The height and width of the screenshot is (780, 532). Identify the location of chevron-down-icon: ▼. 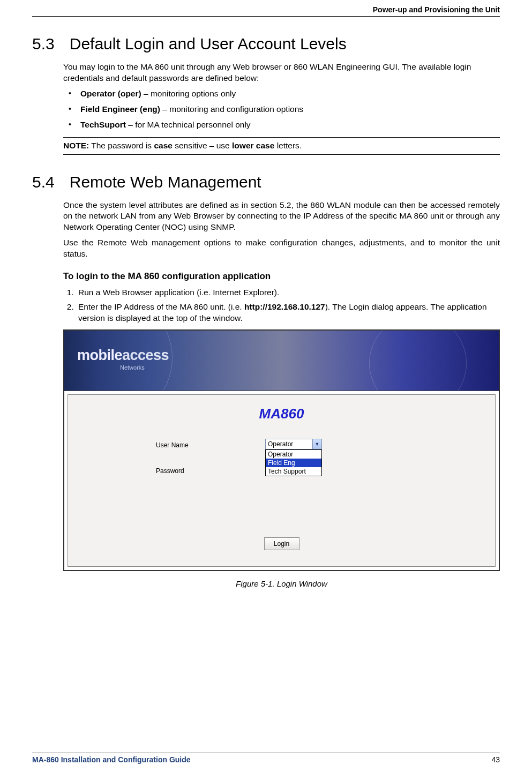
(317, 444).